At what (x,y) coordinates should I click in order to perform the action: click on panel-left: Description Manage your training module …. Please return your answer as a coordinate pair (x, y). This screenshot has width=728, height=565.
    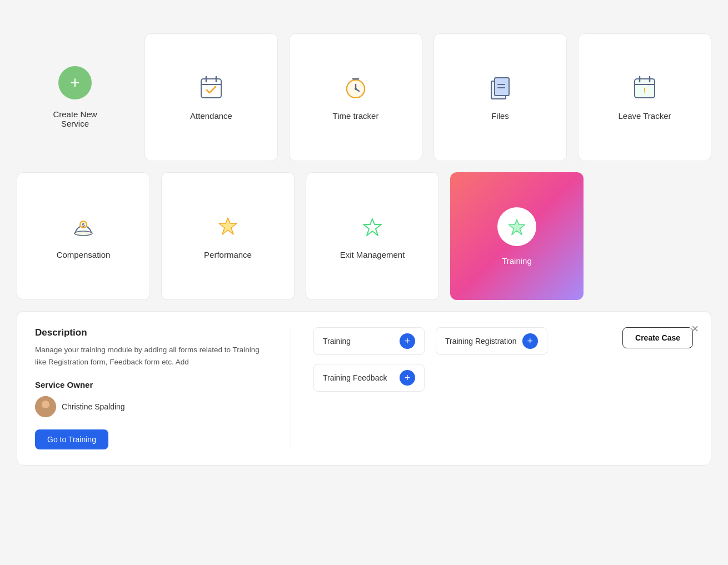
    Looking at the image, I should click on (152, 388).